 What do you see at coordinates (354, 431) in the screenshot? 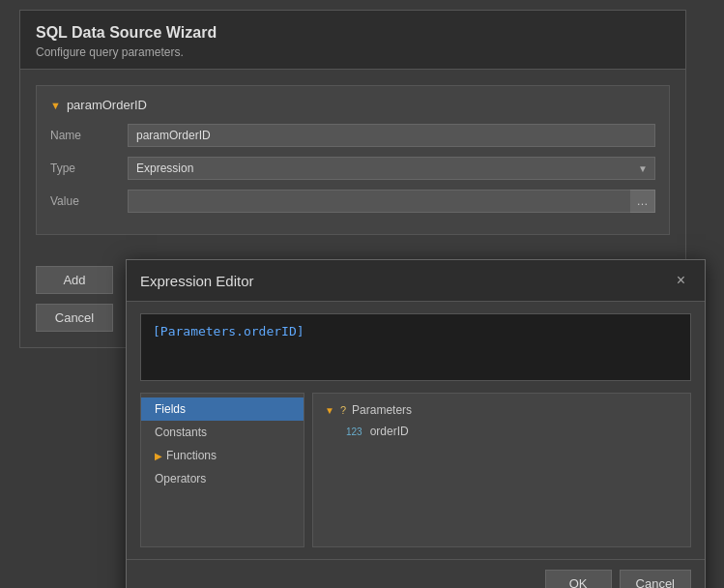
I see `child-type-icon: 123` at bounding box center [354, 431].